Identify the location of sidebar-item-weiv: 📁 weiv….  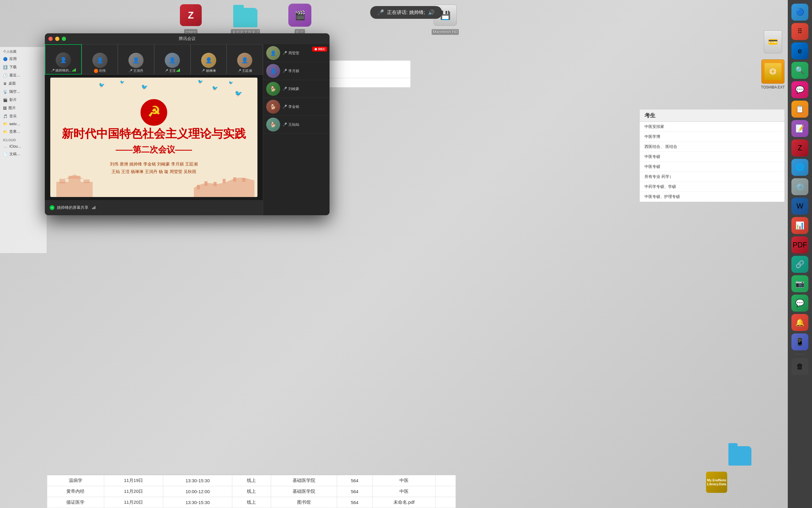
(23, 124).